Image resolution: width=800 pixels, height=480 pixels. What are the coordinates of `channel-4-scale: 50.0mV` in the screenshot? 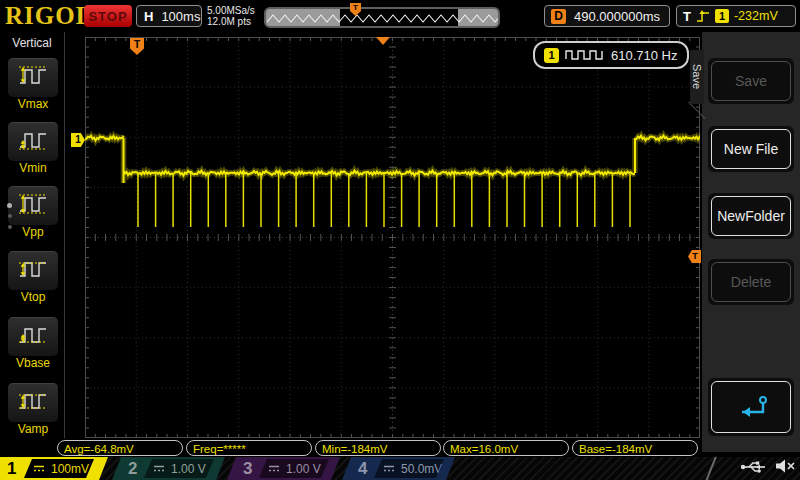 It's located at (422, 469).